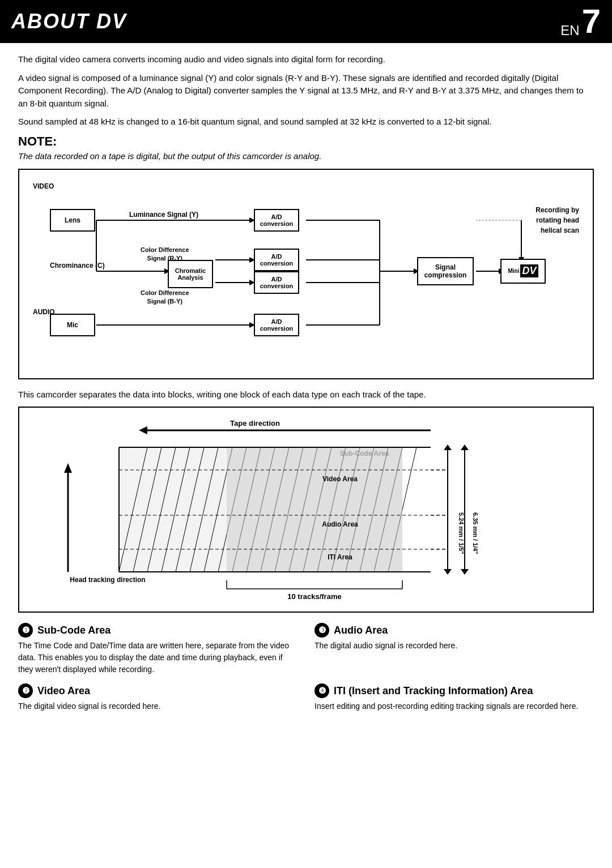 Image resolution: width=612 pixels, height=868 pixels. Describe the element at coordinates (277, 260) in the screenshot. I see `ad-conversion-2: A/Dconversion` at that location.